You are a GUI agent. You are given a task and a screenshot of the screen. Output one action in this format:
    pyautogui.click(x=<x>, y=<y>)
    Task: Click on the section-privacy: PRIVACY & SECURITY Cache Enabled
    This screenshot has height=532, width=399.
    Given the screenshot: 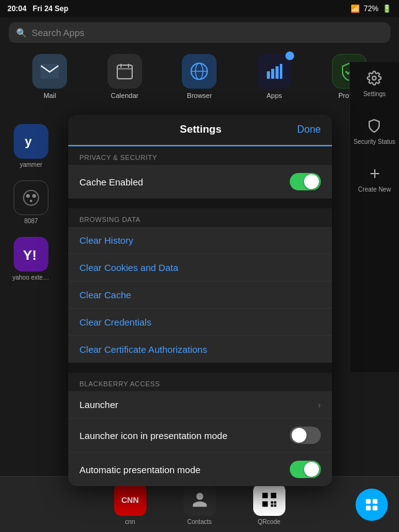 What is the action you would take?
    pyautogui.click(x=200, y=172)
    